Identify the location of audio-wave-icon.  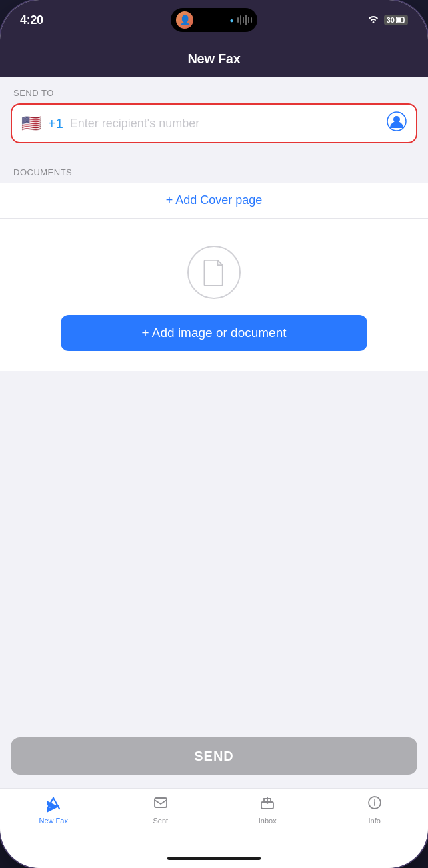
(245, 20).